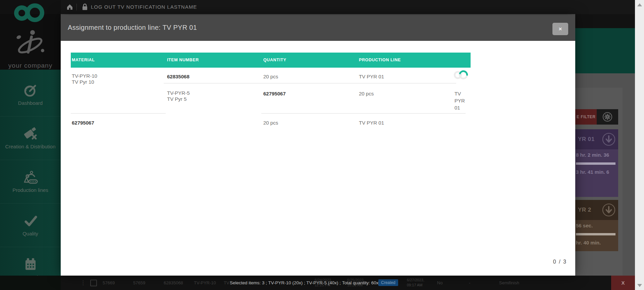 Image resolution: width=644 pixels, height=290 pixels. What do you see at coordinates (30, 225) in the screenshot?
I see `sidebar-item-quality: Quality` at bounding box center [30, 225].